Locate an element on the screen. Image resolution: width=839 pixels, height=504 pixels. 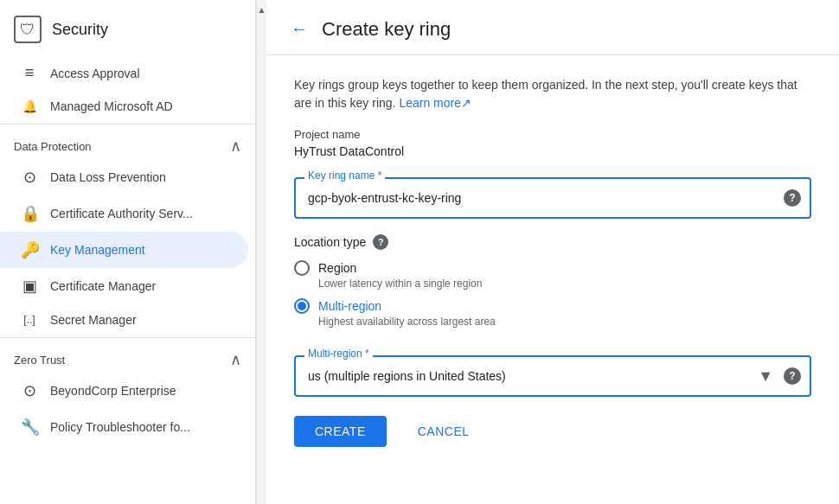
multi-region-radio-label: Multi-region is located at coordinates (349, 306).